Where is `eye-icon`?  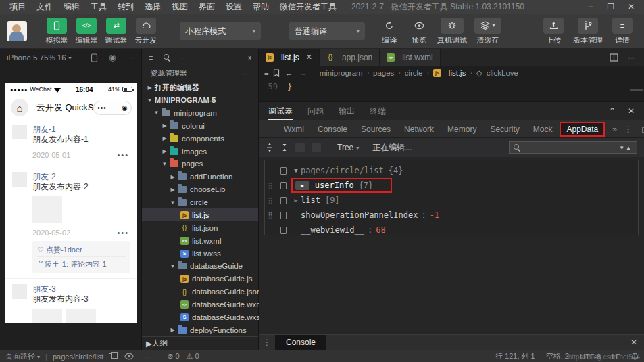 eye-icon is located at coordinates (129, 356).